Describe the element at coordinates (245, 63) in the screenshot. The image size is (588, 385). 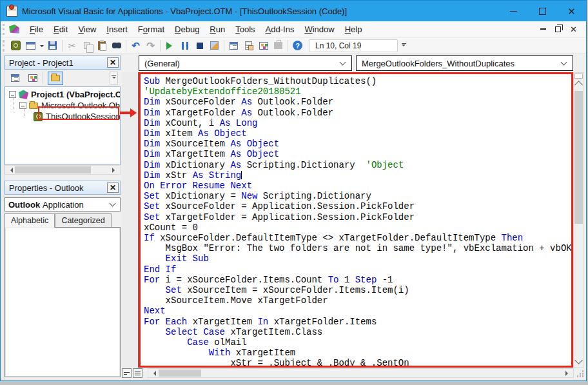
I see `object-dropdown: (General)` at that location.